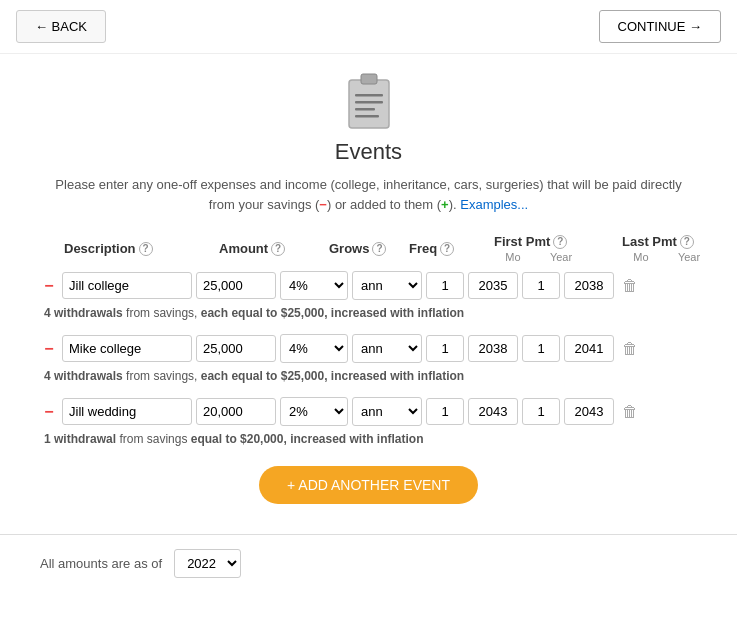  Describe the element at coordinates (368, 248) in the screenshot. I see `table-header: Description ? Amount ? Grows ? Freq ? Fi…` at that location.